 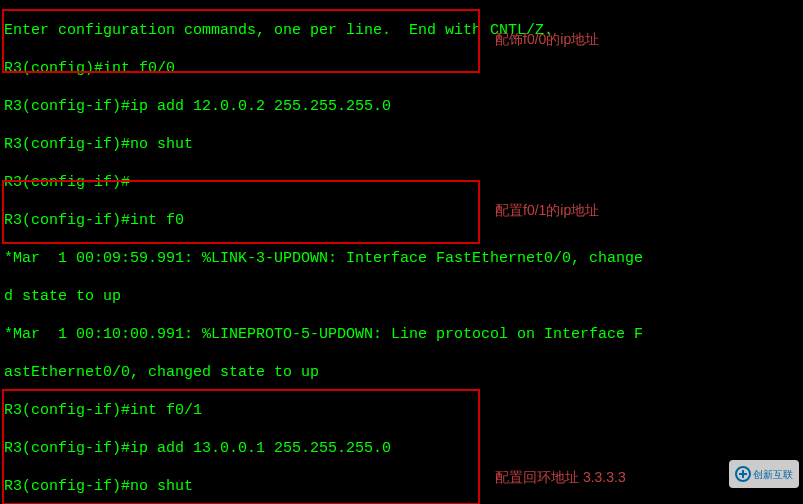 I want to click on cli-line: R3(config-if)#int f0/1, so click(x=402, y=410).